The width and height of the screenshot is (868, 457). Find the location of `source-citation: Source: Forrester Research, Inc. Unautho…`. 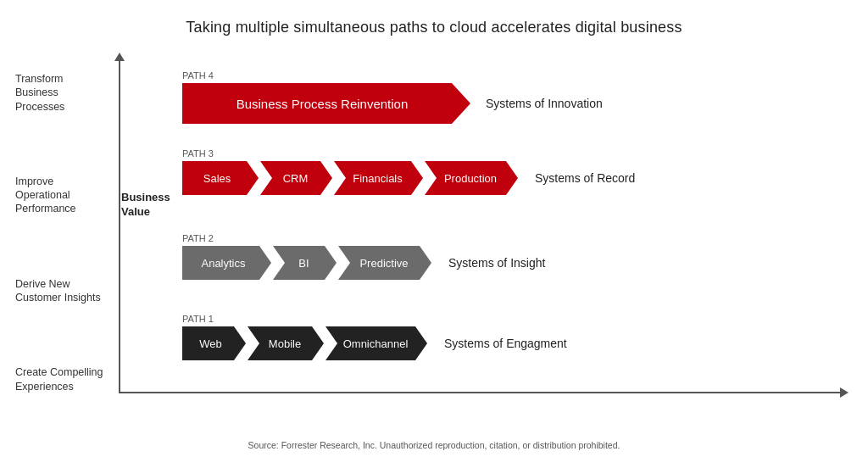

source-citation: Source: Forrester Research, Inc. Unautho… is located at coordinates (434, 445).